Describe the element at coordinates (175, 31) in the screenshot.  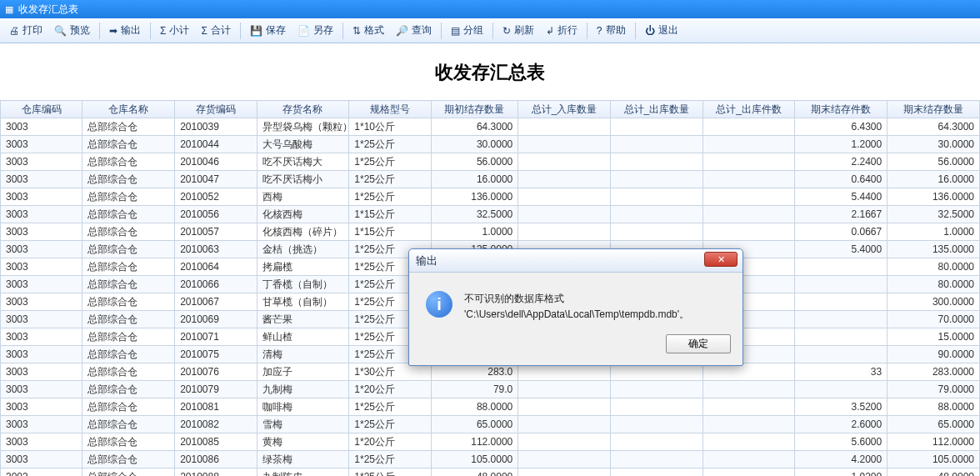
I see `toolbar-小计: Σ小计` at that location.